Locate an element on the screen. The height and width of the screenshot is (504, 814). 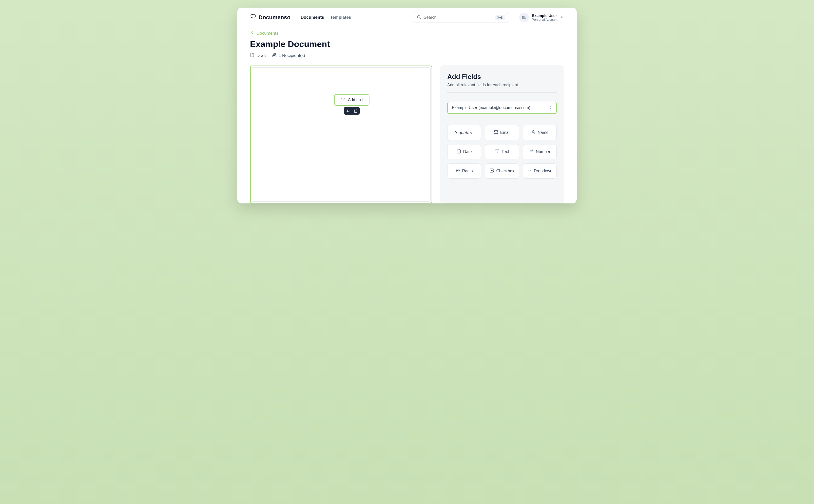
breadcrumb-label: Documents is located at coordinates (268, 33).